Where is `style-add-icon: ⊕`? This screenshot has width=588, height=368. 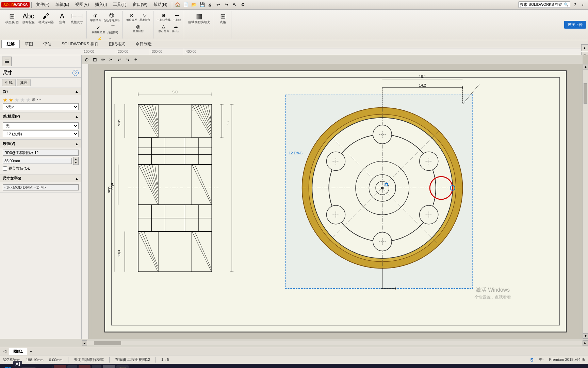
style-add-icon: ⊕ is located at coordinates (34, 100).